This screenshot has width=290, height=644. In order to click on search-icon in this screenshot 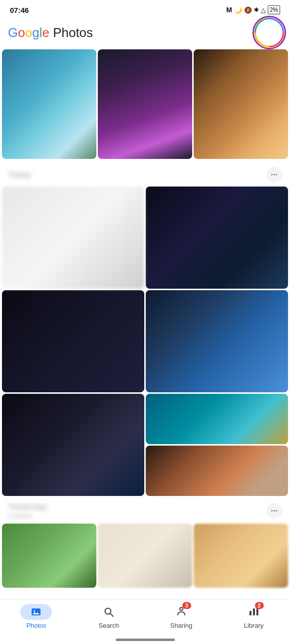, I will do `click(109, 612)`.